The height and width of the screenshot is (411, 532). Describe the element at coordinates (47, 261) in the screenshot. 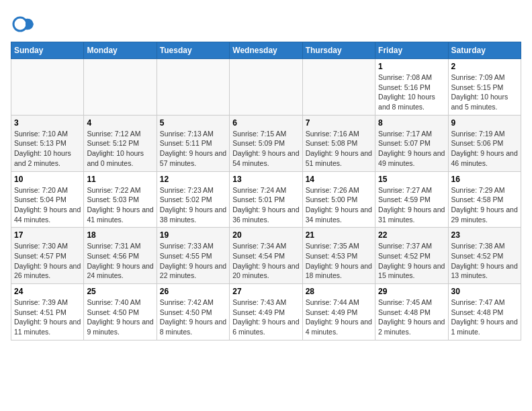

I see `day-info: Sunrise: 7:30 AM Sunset: 4:57 PM Dayligh…` at that location.